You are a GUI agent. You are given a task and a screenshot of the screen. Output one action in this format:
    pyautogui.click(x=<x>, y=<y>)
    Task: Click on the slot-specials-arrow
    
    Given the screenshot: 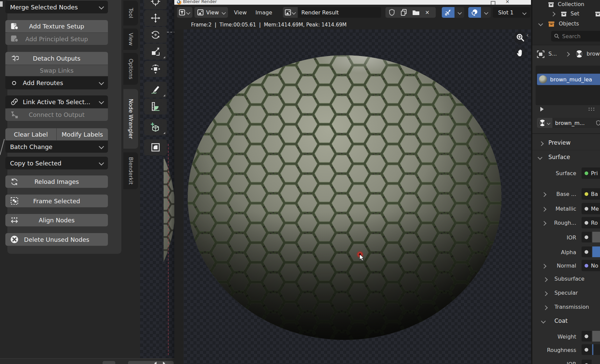 What is the action you would take?
    pyautogui.click(x=542, y=109)
    